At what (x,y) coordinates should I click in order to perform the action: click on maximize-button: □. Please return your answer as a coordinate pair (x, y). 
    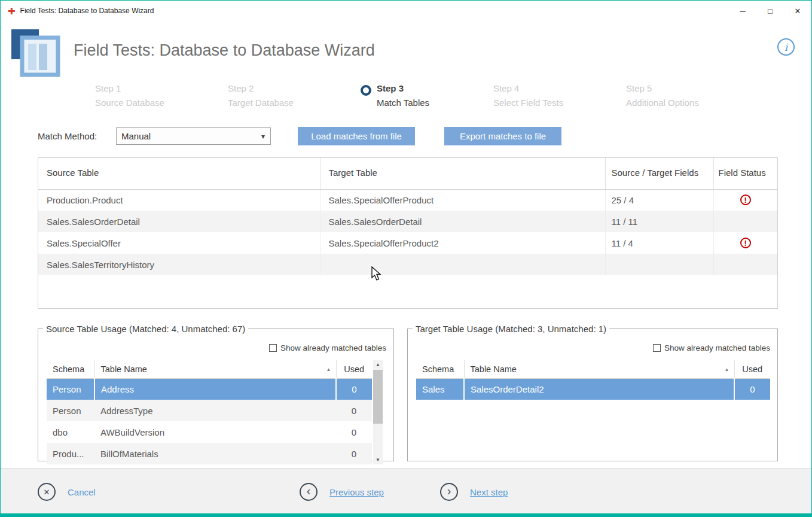
    Looking at the image, I should click on (770, 11).